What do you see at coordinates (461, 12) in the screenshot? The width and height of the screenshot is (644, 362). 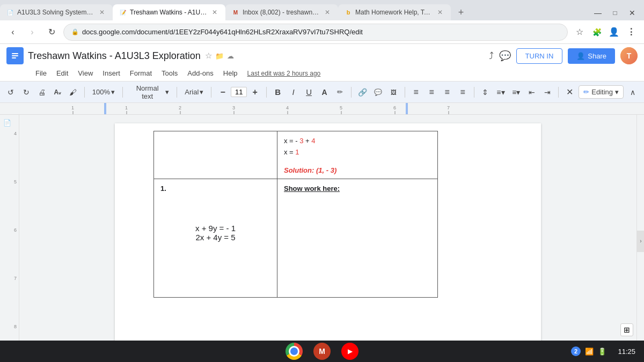 I see `new-tab-button: +` at bounding box center [461, 12].